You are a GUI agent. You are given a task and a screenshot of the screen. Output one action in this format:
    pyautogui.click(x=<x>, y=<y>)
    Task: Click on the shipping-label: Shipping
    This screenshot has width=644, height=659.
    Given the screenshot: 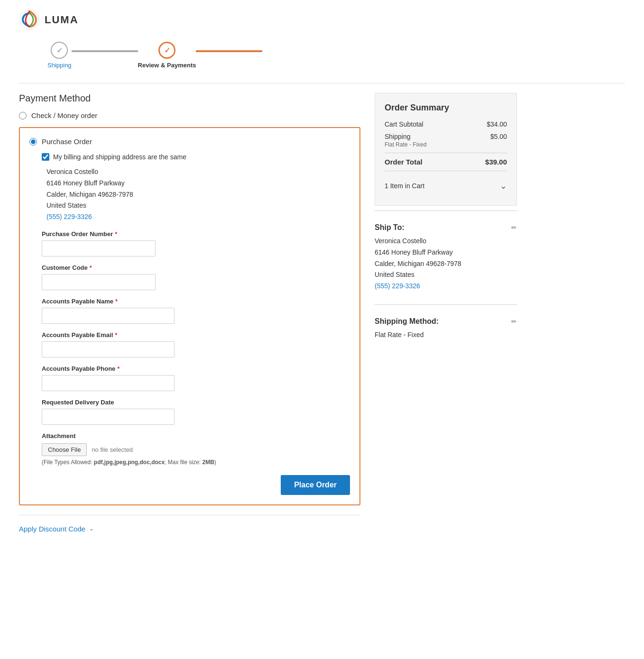 What is the action you would take?
    pyautogui.click(x=397, y=137)
    